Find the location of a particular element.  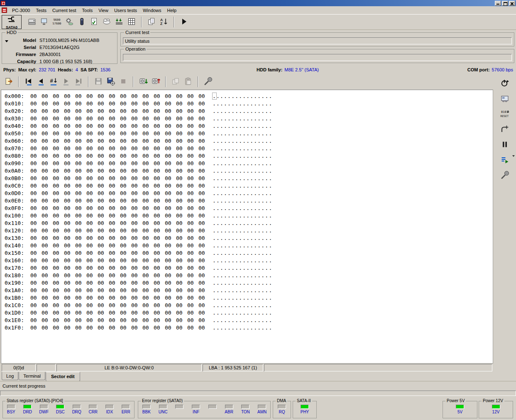

menu-item-tools: Tools is located at coordinates (88, 10).